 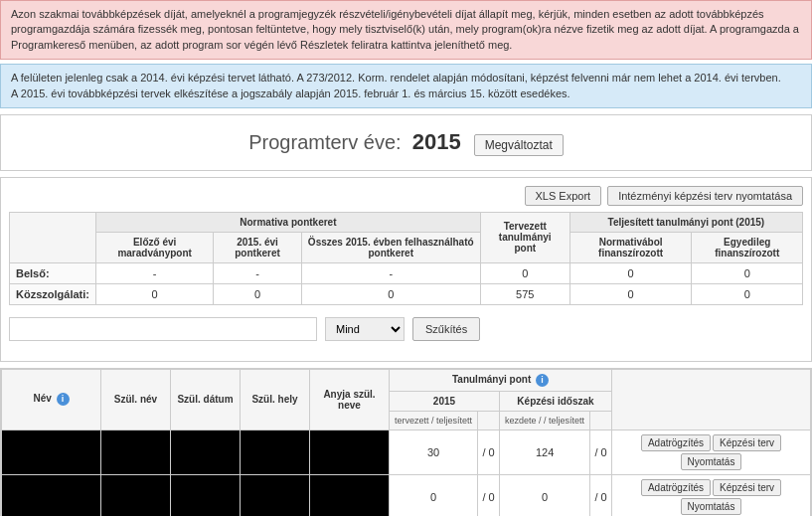 I want to click on year-2015-header: 2015, so click(x=445, y=401).